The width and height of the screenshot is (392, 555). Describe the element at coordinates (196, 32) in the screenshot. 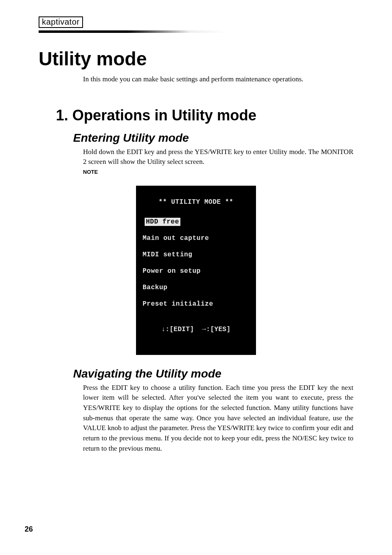

I see `header-rule` at that location.